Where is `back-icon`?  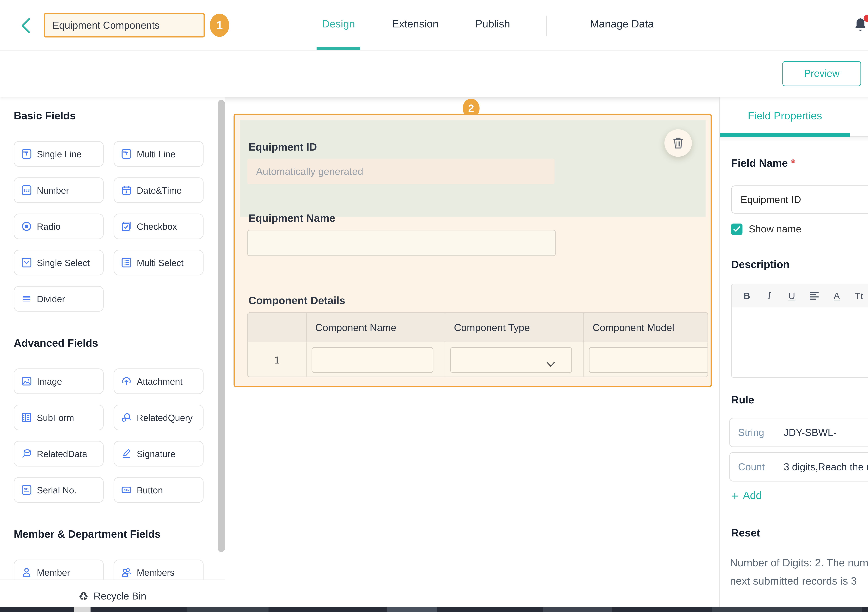 back-icon is located at coordinates (26, 26).